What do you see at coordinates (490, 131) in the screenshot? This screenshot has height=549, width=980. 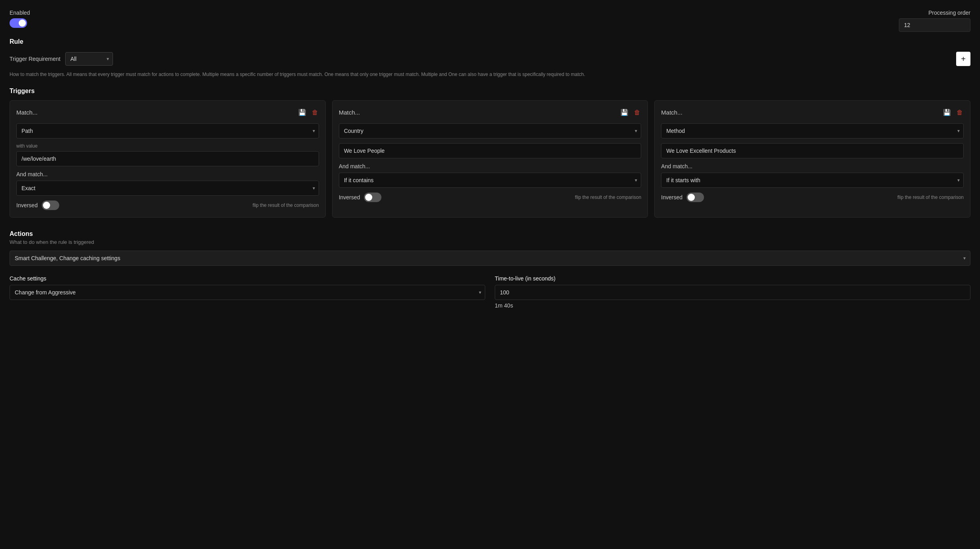 I see `trigger-card-2-match-select: Path Country Method Header IP` at bounding box center [490, 131].